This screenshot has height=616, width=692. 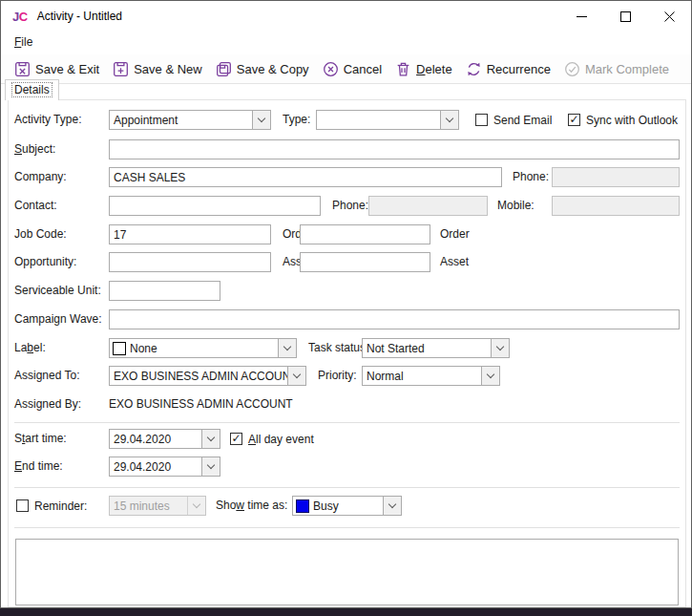 What do you see at coordinates (616, 178) in the screenshot?
I see `company-phone-input` at bounding box center [616, 178].